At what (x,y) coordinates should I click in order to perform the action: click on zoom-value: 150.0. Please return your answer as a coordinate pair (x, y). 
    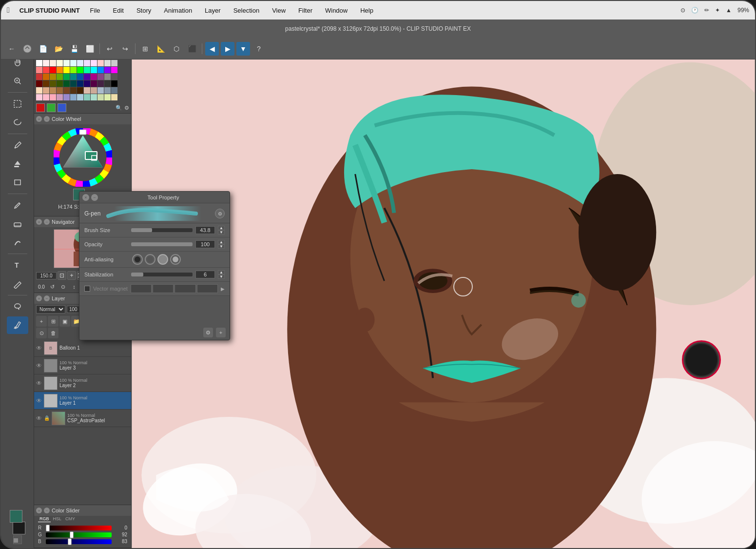
    Looking at the image, I should click on (46, 276).